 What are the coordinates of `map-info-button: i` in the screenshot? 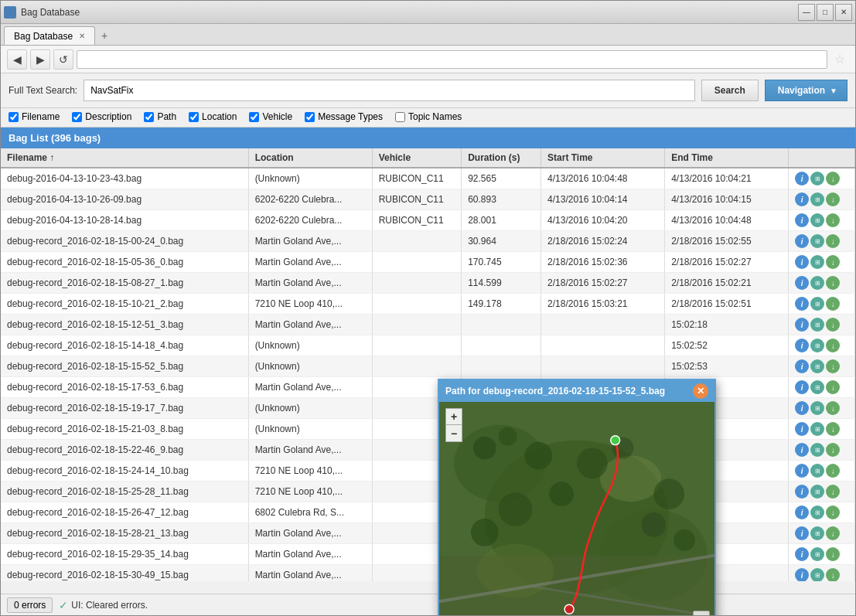 It's located at (701, 613).